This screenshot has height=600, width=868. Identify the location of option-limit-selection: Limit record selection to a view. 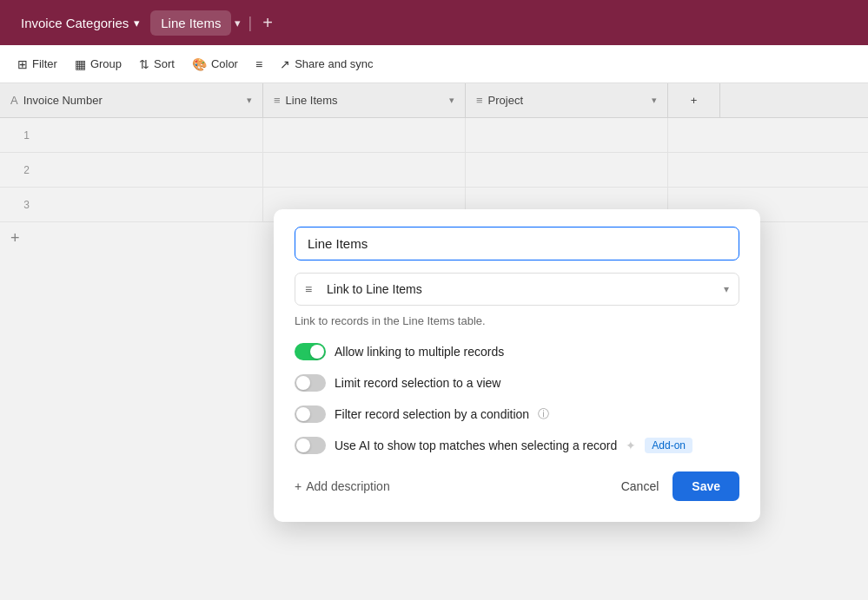
(517, 383).